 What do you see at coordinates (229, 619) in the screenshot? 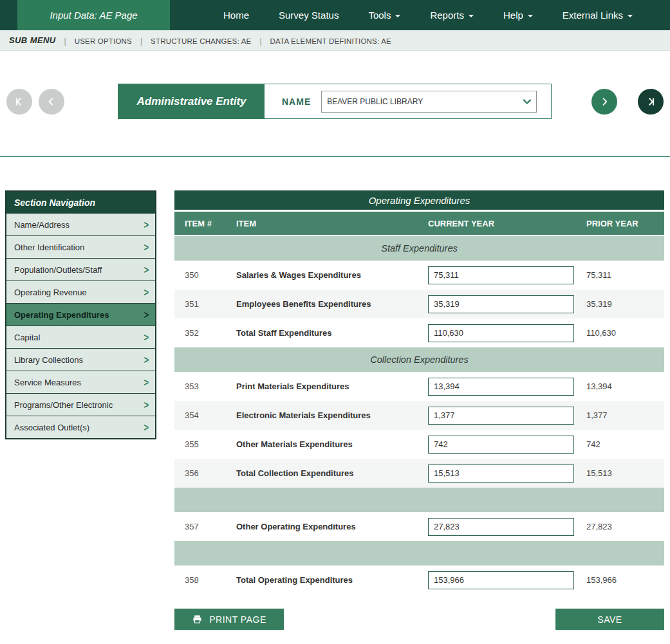
I see `print-page-button: PRINT PAGE` at bounding box center [229, 619].